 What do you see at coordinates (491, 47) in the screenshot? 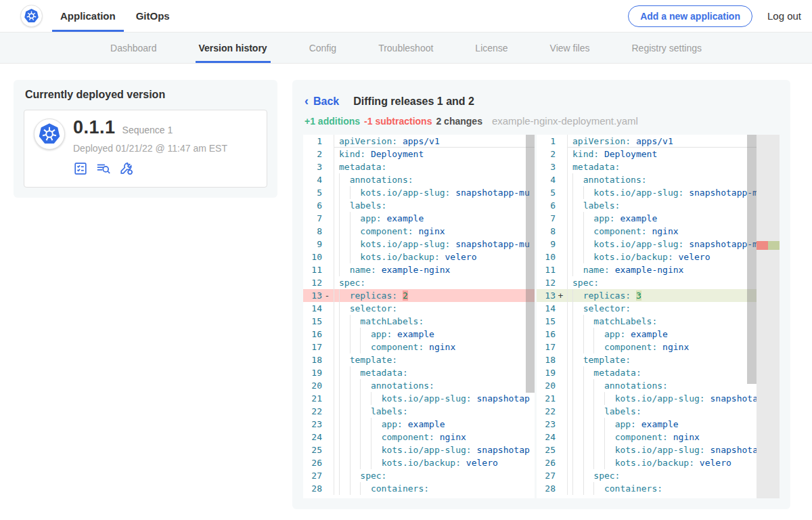
I see `subnav-tab-license: License` at bounding box center [491, 47].